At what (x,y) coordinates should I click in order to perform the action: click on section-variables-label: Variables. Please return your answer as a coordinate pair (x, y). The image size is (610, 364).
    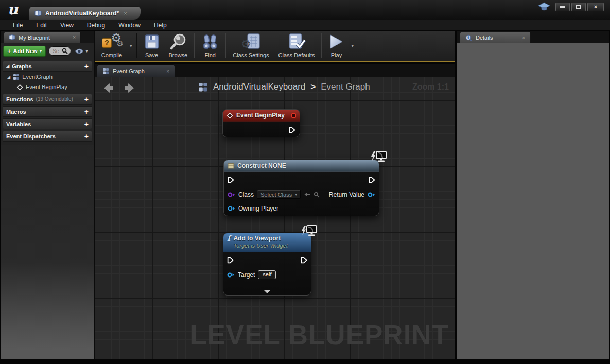
    Looking at the image, I should click on (19, 124).